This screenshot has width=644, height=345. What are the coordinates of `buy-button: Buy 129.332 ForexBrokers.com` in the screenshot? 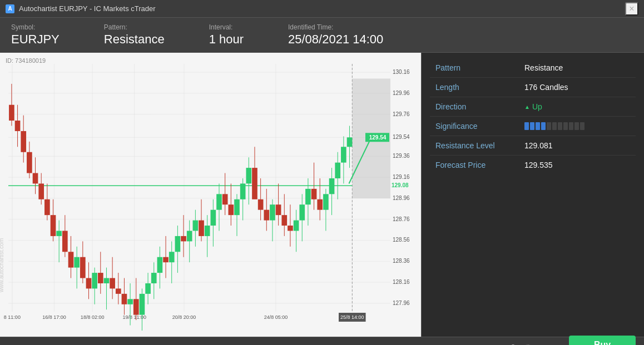 It's located at (602, 340).